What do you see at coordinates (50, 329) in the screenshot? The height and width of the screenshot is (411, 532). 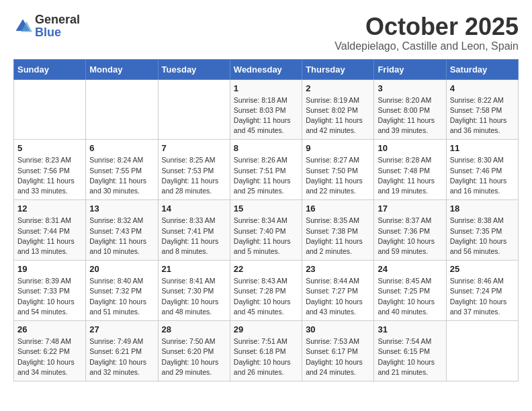 I see `day-number: 26` at bounding box center [50, 329].